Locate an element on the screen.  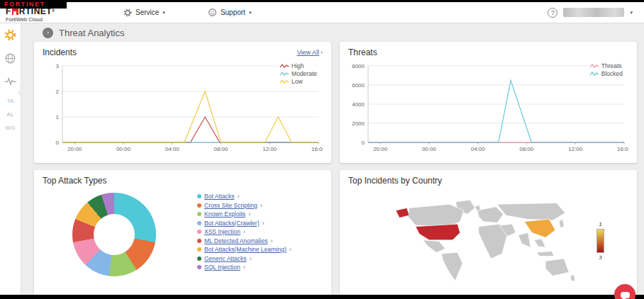
line-chart-canvas: 0200040006000800020:0000:0004:0008:0012:… is located at coordinates (488, 107).